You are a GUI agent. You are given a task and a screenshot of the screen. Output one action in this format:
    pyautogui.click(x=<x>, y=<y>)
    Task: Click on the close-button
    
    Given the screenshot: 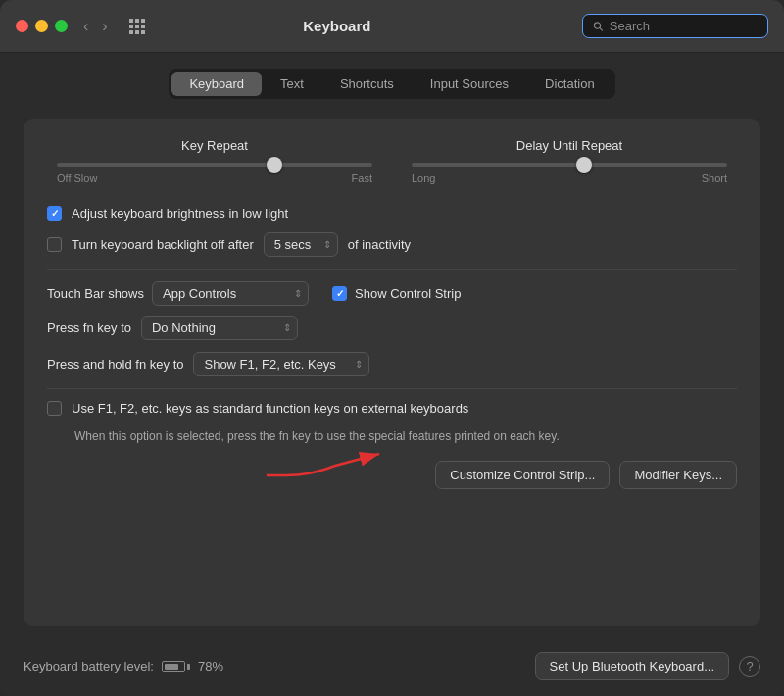 What is the action you would take?
    pyautogui.click(x=22, y=25)
    